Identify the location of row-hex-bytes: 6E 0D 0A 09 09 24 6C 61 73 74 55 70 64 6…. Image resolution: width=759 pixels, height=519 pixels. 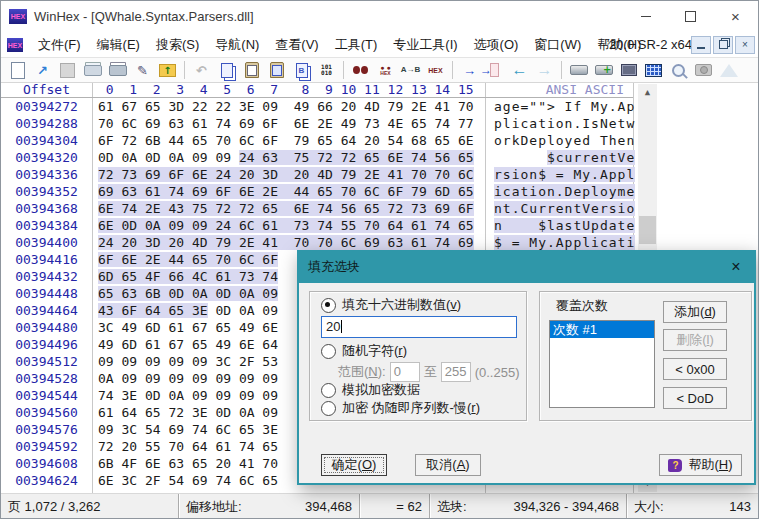
(290, 226).